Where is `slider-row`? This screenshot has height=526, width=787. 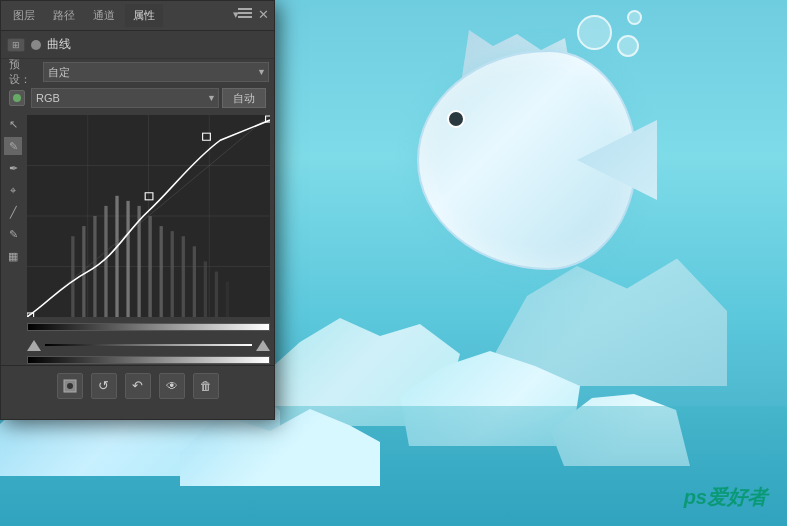 slider-row is located at coordinates (138, 345).